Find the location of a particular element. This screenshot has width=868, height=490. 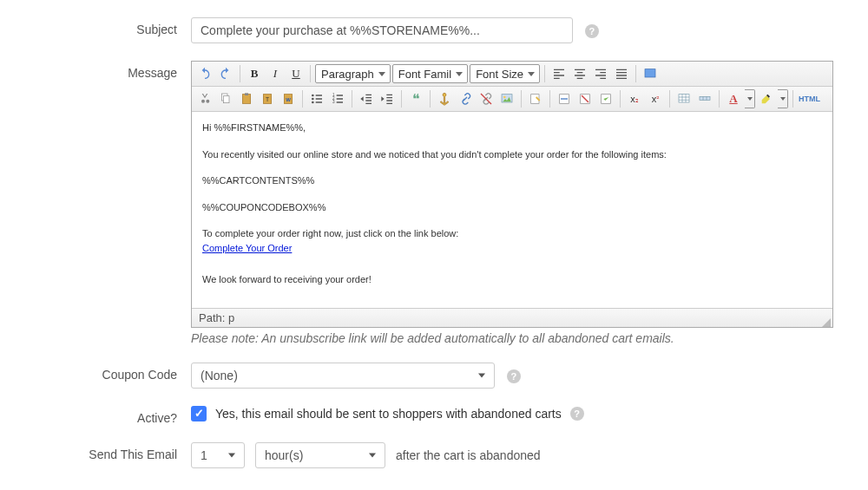

send-row: Send This Email 1 hour(s) after the cart… is located at coordinates (434, 455).